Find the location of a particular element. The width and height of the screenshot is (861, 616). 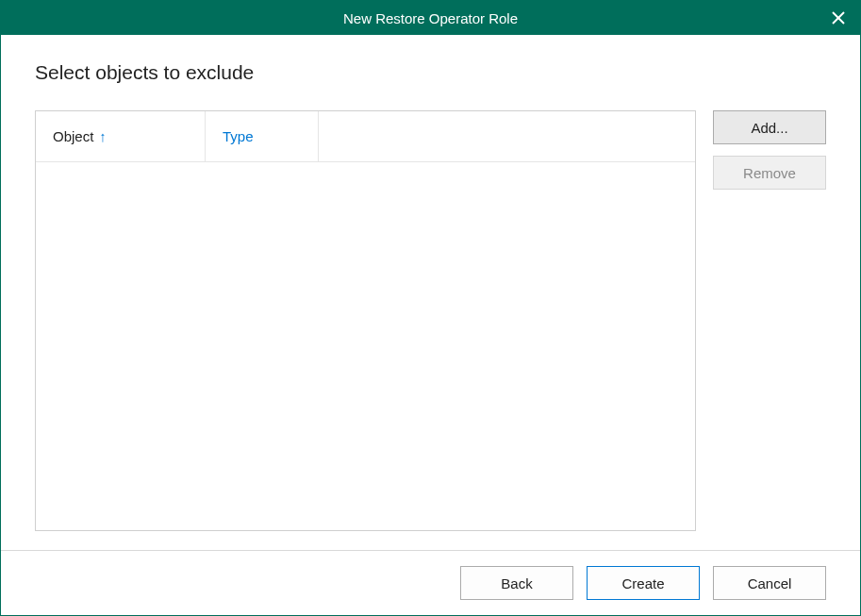

column-header-spacer is located at coordinates (507, 136).